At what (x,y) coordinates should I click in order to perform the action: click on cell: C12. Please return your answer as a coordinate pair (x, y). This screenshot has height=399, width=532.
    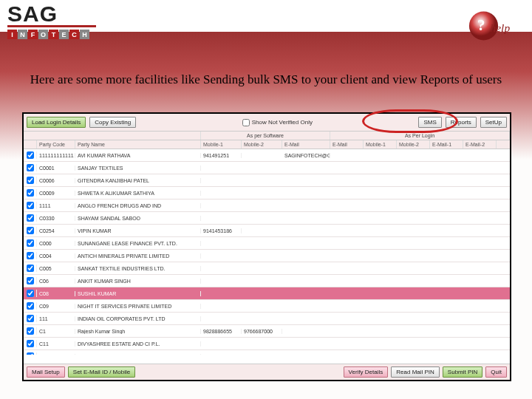
    Looking at the image, I should click on (56, 355).